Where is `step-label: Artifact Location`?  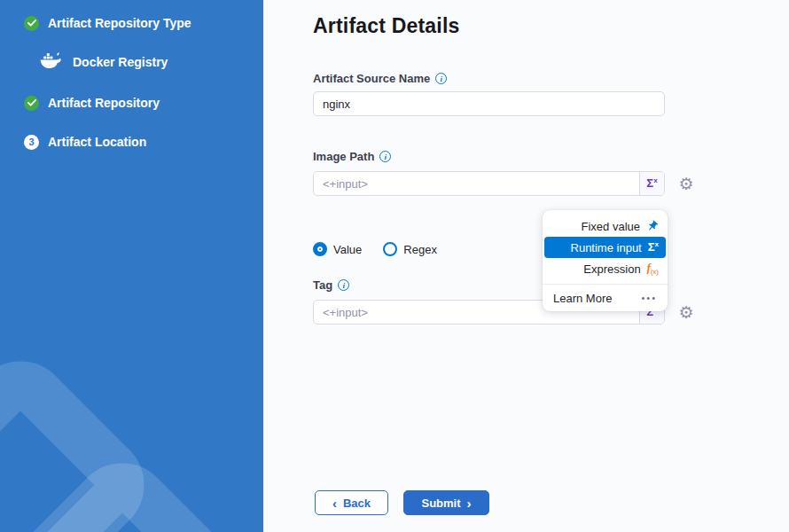 step-label: Artifact Location is located at coordinates (98, 142).